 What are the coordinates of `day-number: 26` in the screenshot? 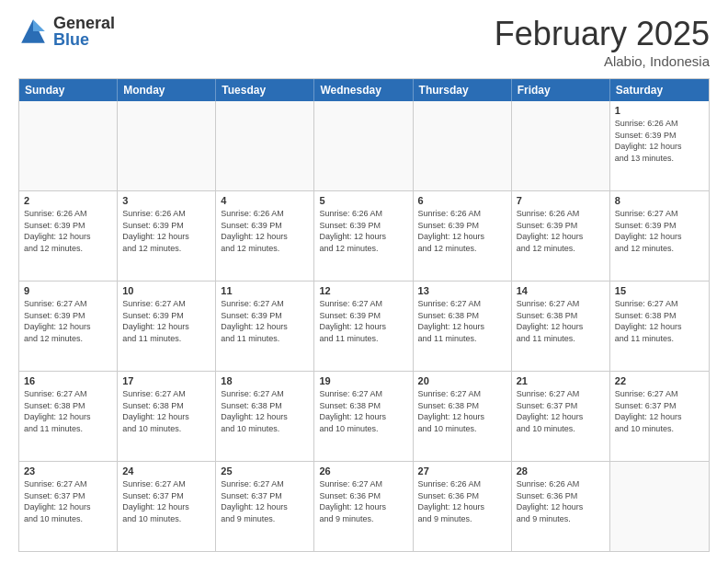 It's located at (363, 471).